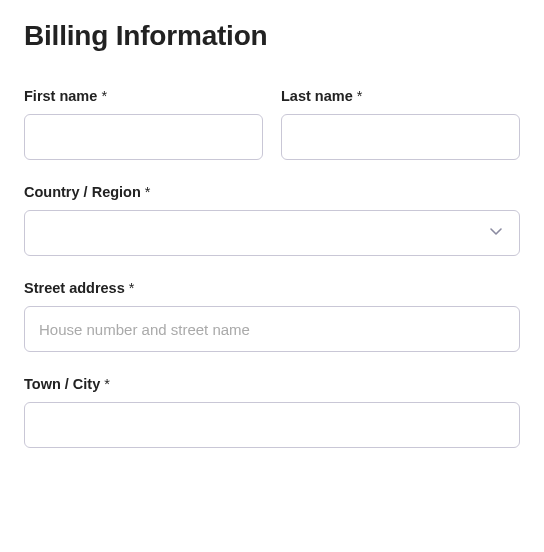  I want to click on city-row: Town / City *, so click(272, 412).